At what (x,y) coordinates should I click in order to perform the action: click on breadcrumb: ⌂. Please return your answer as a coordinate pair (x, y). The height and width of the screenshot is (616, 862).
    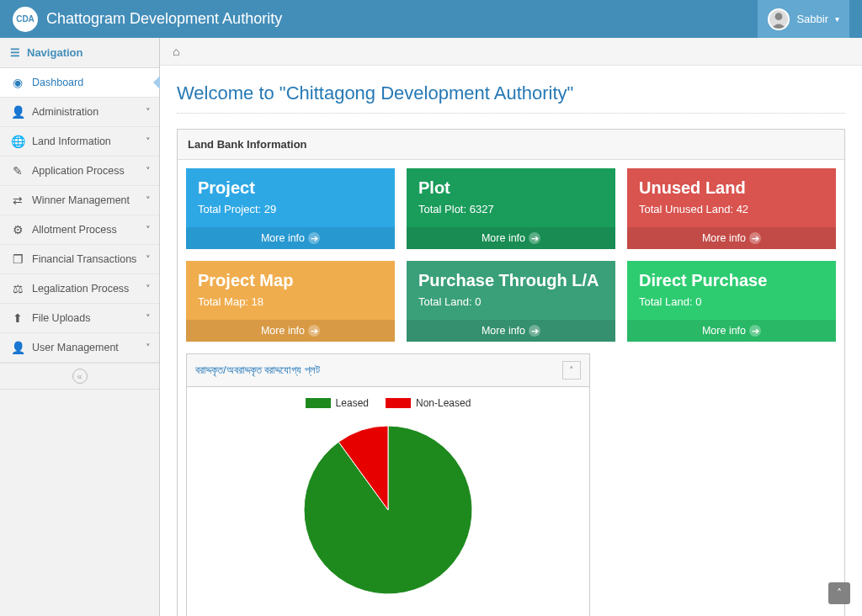
    Looking at the image, I should click on (511, 52).